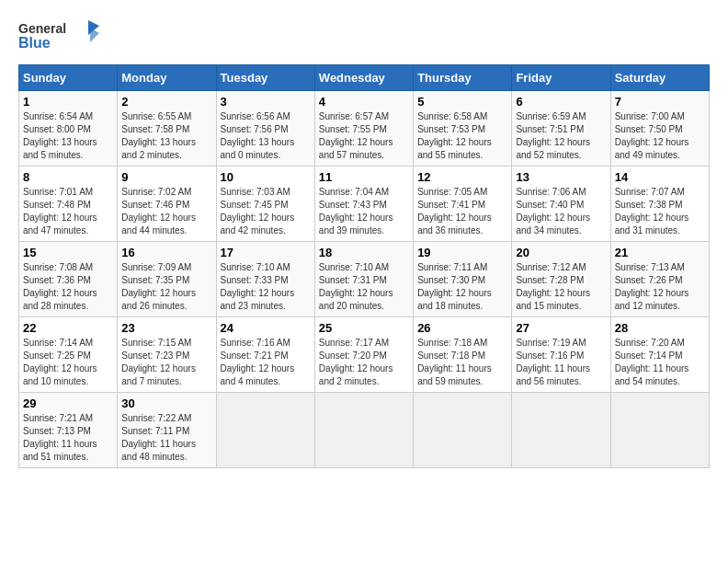 The width and height of the screenshot is (728, 563). Describe the element at coordinates (364, 204) in the screenshot. I see `calendar-week-2: 8Sunrise: 7:01 AM Sunset: 7:48 PM Daylig…` at that location.